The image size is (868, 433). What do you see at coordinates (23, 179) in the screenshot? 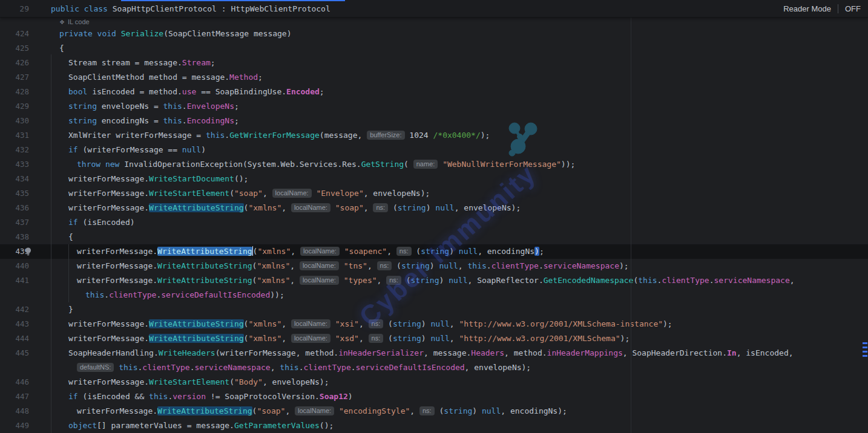
I see `line-number: 434` at bounding box center [23, 179].